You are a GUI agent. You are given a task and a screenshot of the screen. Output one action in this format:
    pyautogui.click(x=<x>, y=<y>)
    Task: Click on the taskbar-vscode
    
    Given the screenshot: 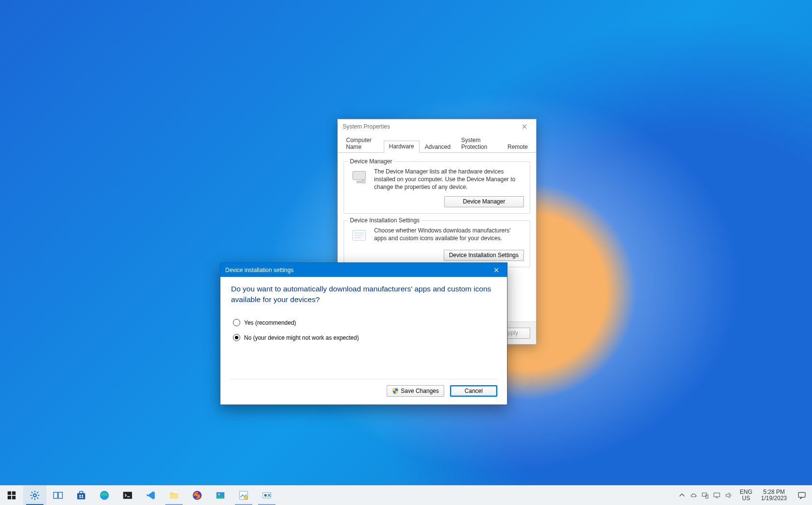 What is the action you would take?
    pyautogui.click(x=151, y=495)
    